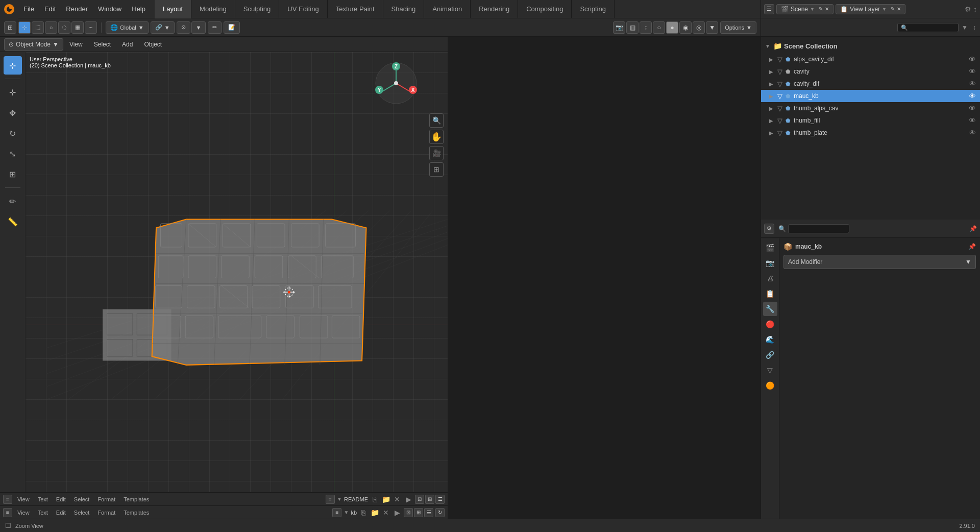  What do you see at coordinates (436, 153) in the screenshot?
I see `vp-camera-icon: 🎥` at bounding box center [436, 153].